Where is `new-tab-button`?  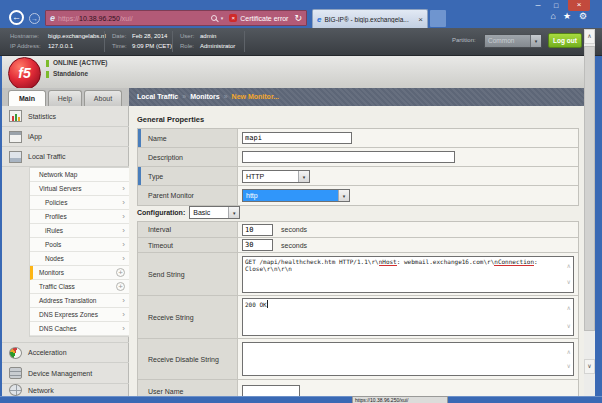 new-tab-button is located at coordinates (438, 18).